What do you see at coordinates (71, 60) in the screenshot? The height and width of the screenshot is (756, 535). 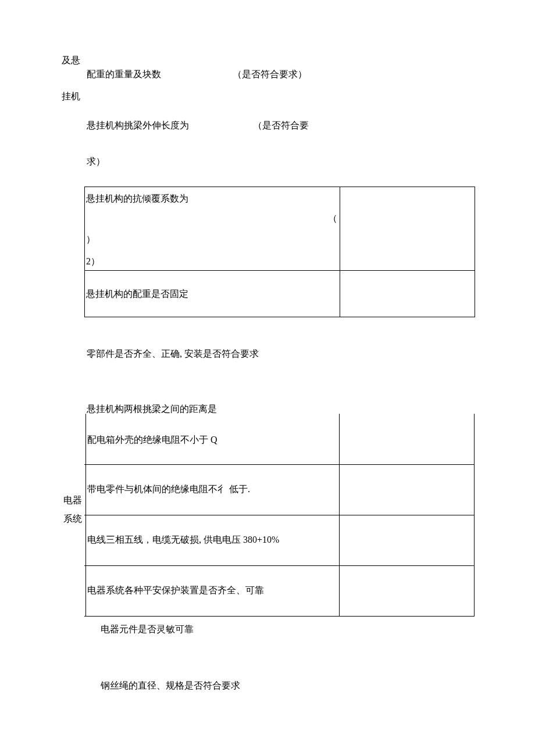 I see `category-label-part1: 及悬` at bounding box center [71, 60].